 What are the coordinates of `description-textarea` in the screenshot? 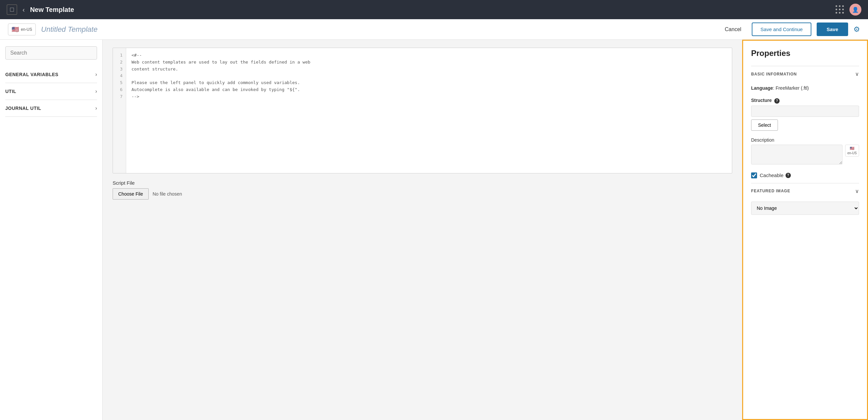 It's located at (797, 154).